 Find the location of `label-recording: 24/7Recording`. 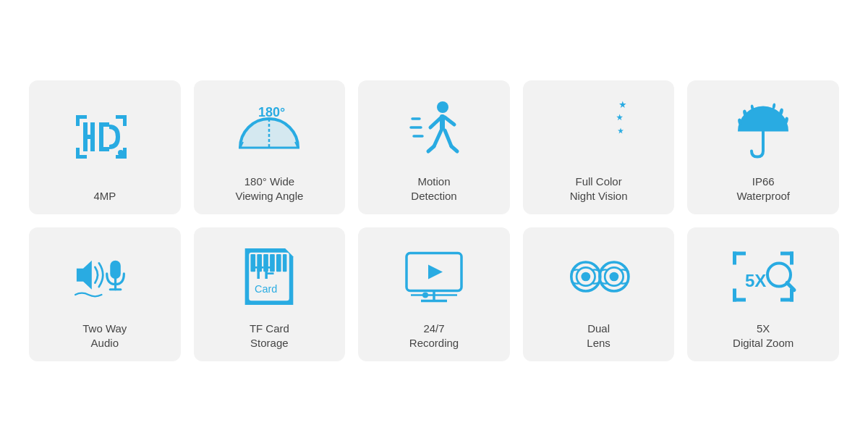

label-recording: 24/7Recording is located at coordinates (434, 336).